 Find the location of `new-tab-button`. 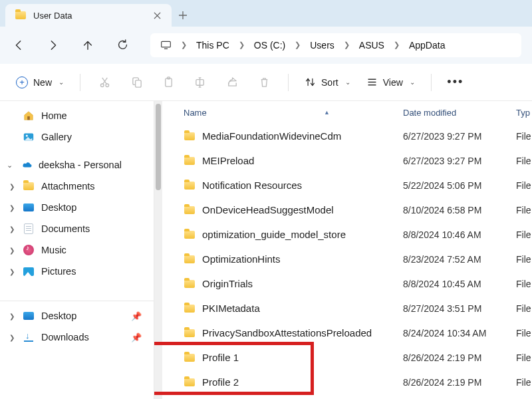

new-tab-button is located at coordinates (183, 15).